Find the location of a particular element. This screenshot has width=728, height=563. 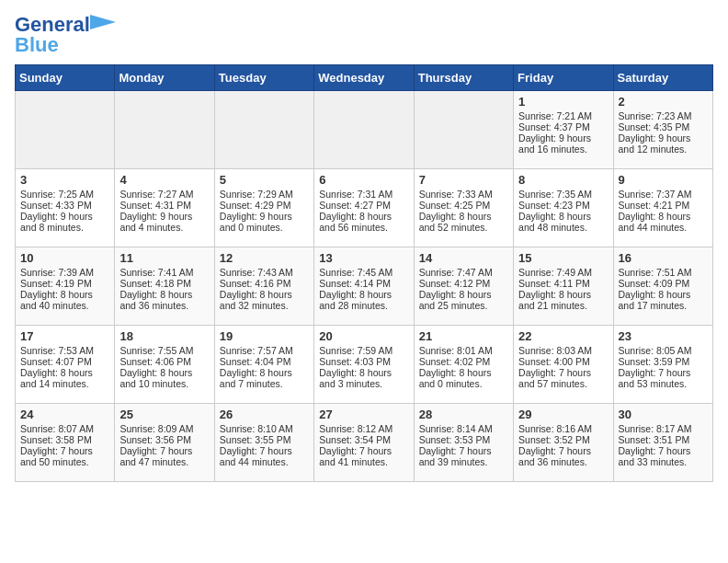

calendar-cell: 19Sunrise: 7:57 AMSunset: 4:04 PMDayligh… is located at coordinates (264, 364).